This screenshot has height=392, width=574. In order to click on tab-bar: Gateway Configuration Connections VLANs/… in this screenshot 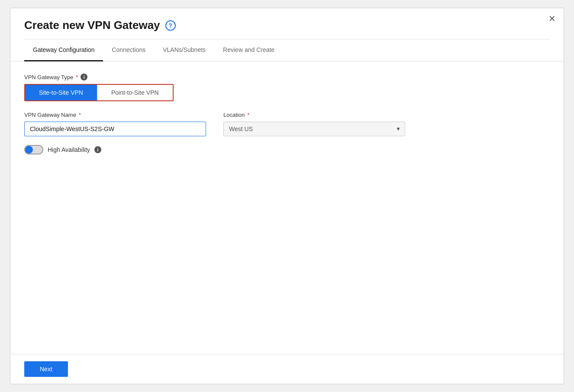, I will do `click(287, 50)`.